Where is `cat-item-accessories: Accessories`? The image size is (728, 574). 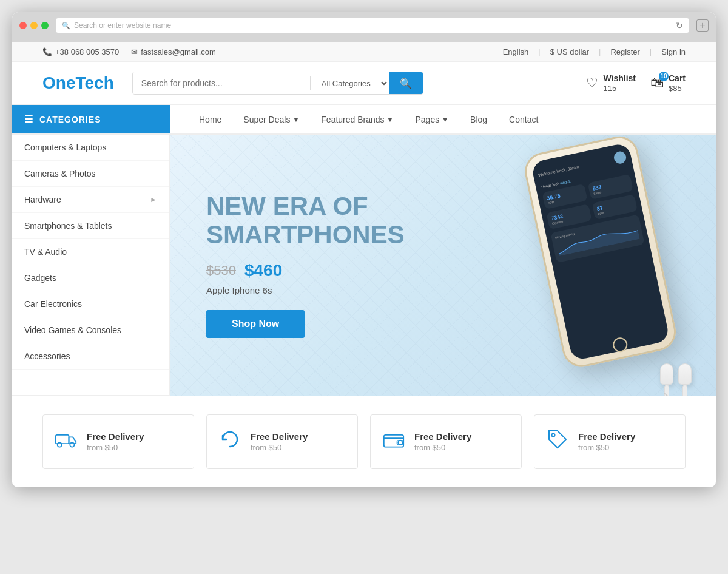
cat-item-accessories: Accessories is located at coordinates (91, 357).